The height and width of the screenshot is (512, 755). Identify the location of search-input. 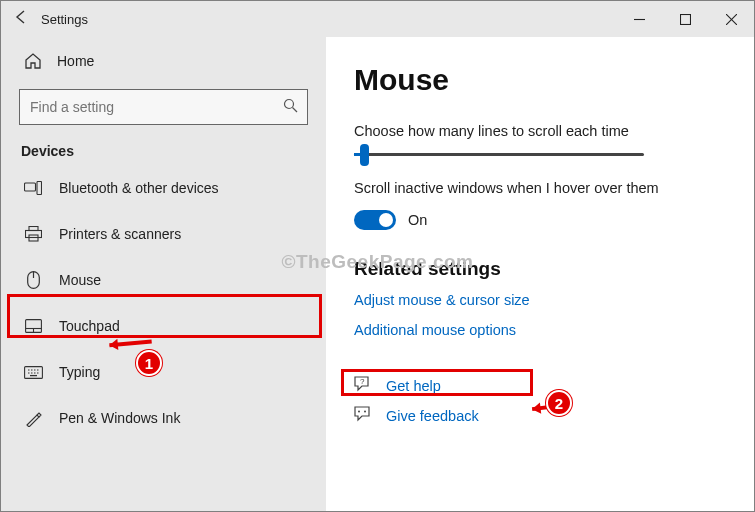
(146, 107).